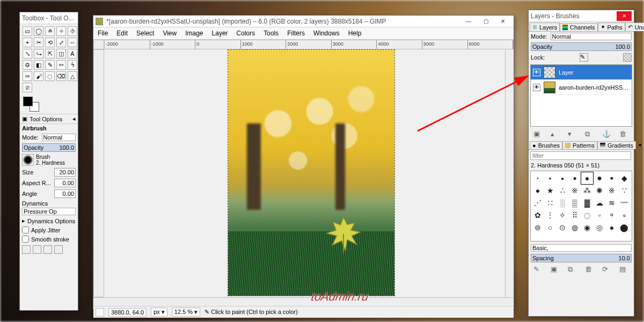 The height and width of the screenshot is (322, 644). What do you see at coordinates (624, 191) in the screenshot?
I see `brush-cell: ∵` at bounding box center [624, 191].